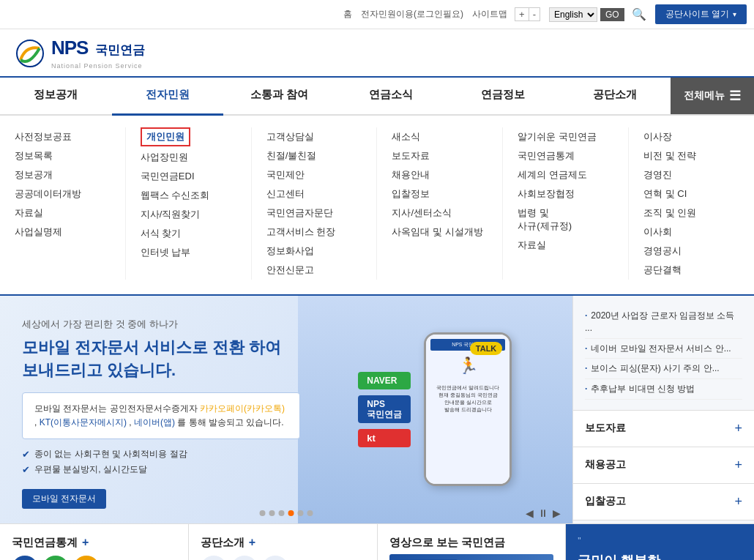  Describe the element at coordinates (315, 270) in the screenshot. I see `dropdown-item: 안전신문고` at that location.